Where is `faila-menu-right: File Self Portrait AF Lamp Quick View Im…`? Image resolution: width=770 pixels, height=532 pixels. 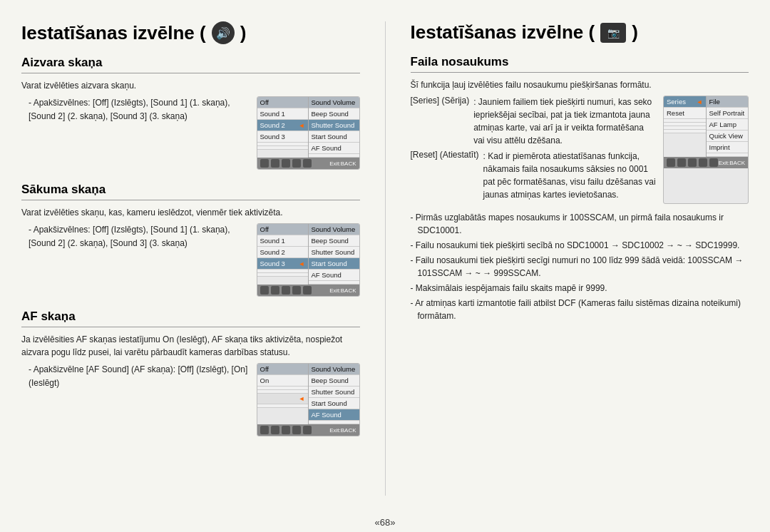
faila-menu-right: File Self Portrait AF Lamp Quick View Im… is located at coordinates (727, 127).